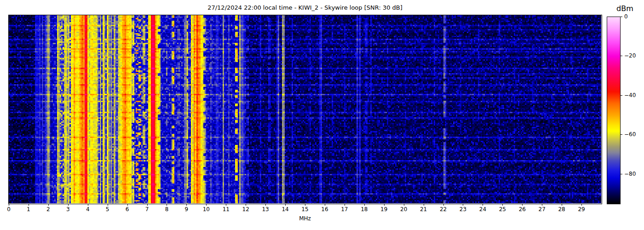 This screenshot has height=230, width=644. I want to click on x-tick-label: 12, so click(246, 209).